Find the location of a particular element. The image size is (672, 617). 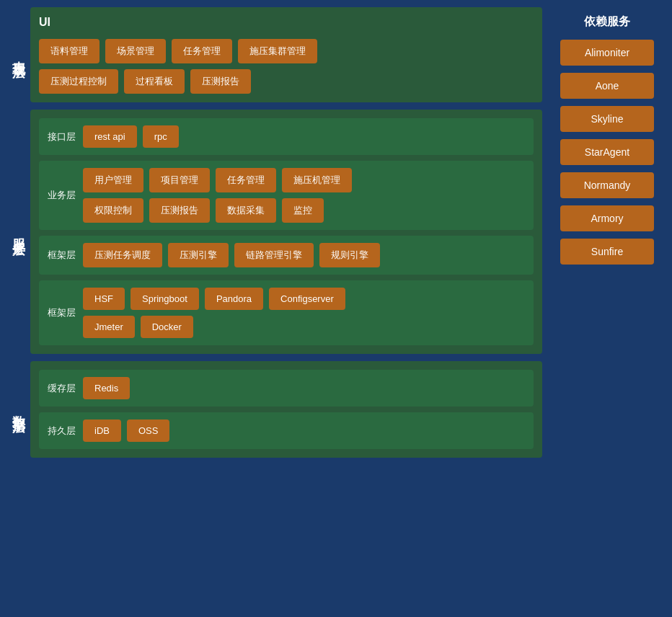

chip-hsf: HSF is located at coordinates (104, 298).